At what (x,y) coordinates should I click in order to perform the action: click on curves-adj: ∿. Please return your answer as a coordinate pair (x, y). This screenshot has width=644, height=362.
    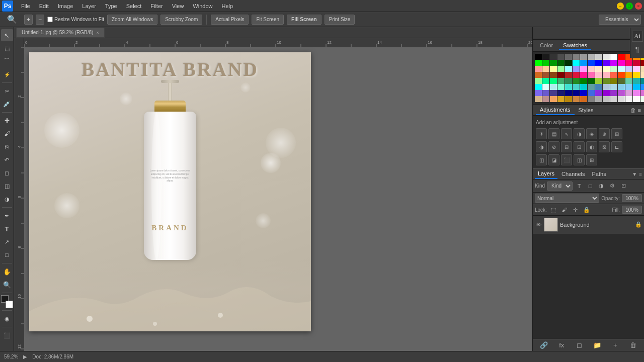
    Looking at the image, I should click on (567, 134).